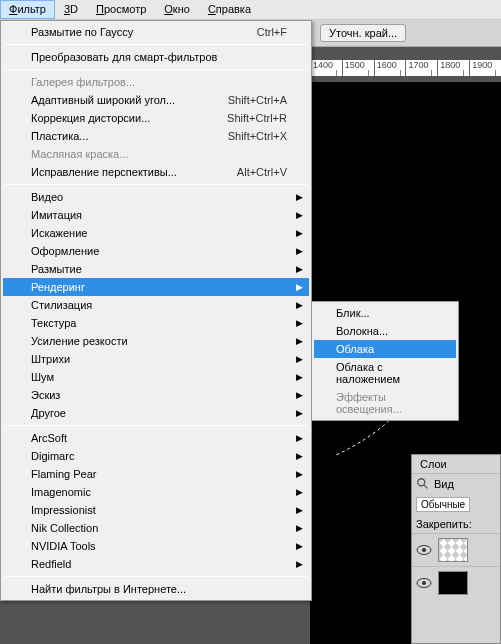  Describe the element at coordinates (385, 373) in the screenshot. I see `submenu-item-difference-clouds: Облака с наложением` at that location.